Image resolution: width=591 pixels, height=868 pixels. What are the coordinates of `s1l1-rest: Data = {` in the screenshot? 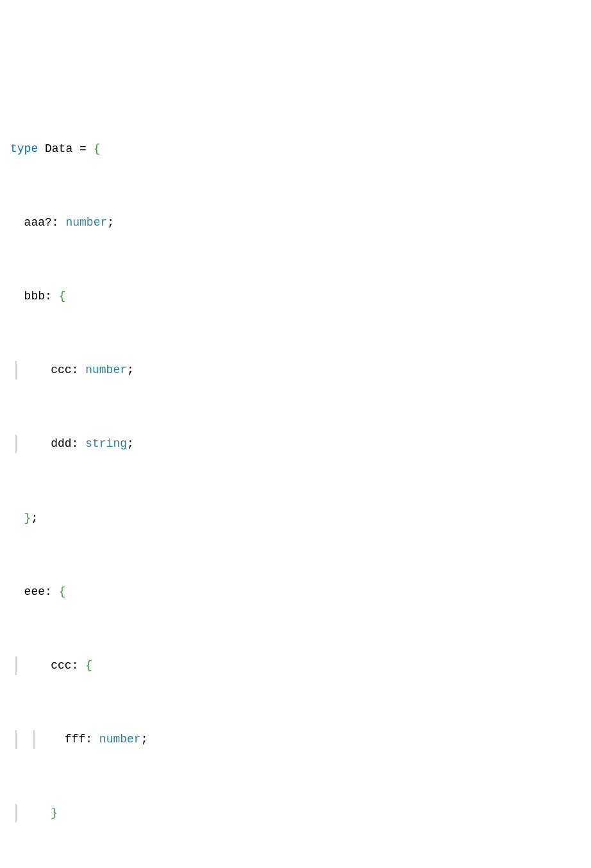 It's located at (69, 149).